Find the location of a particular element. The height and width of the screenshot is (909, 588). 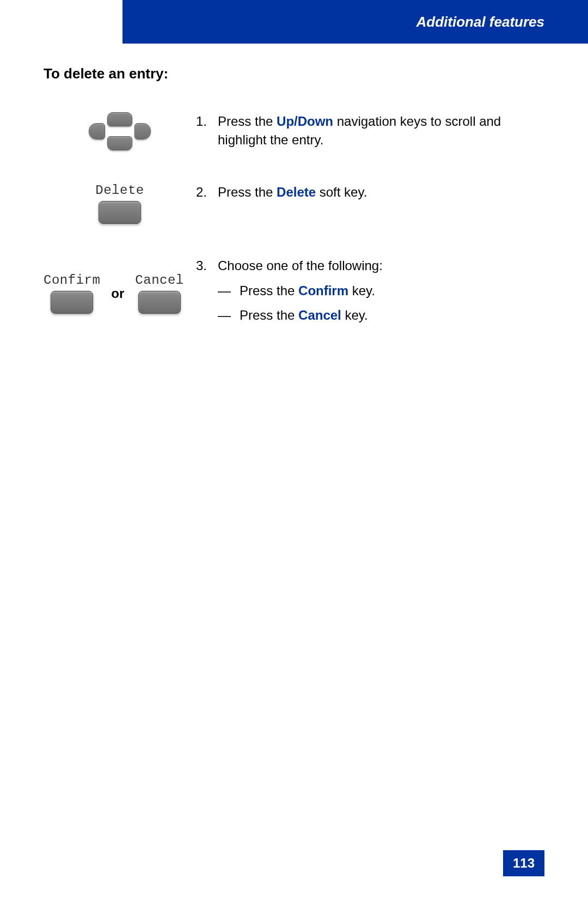

step-3-visual: Confirm or Cancel is located at coordinates (120, 285).